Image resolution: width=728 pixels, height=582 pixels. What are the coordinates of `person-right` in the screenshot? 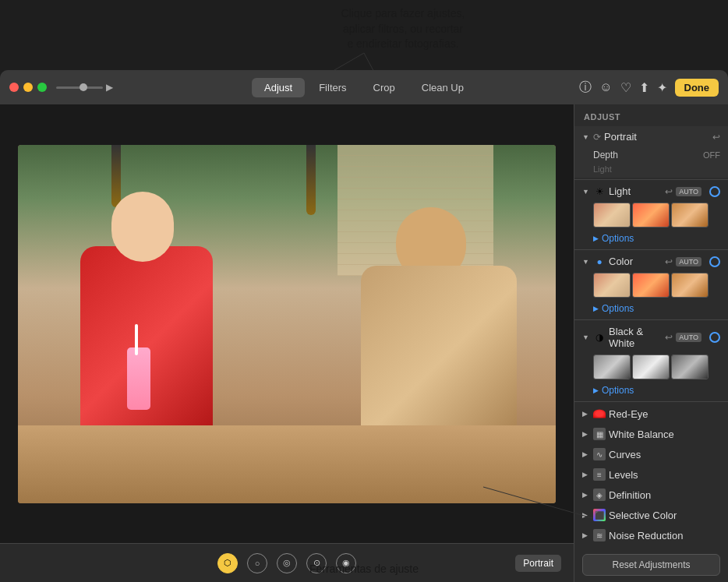 It's located at (439, 332).